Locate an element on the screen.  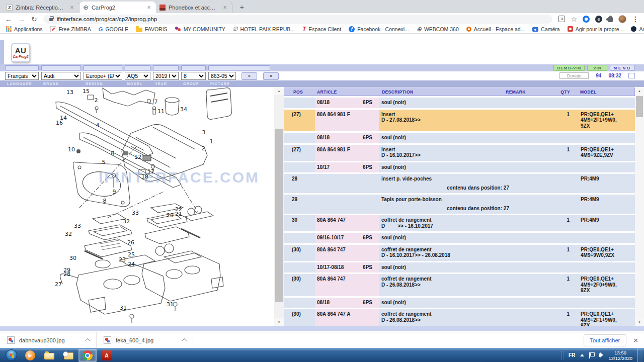
table-row: (27)80A 864 981 FInsertD - 16.10.2017>>1… is located at coordinates (459, 153).